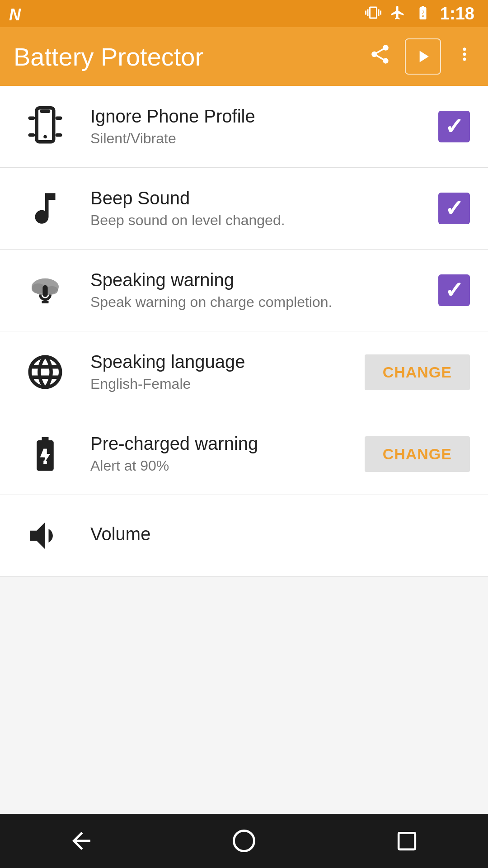 The image size is (488, 868). I want to click on setting-beep-sound: Beep Sound Beep sound on level changed. …, so click(244, 209).